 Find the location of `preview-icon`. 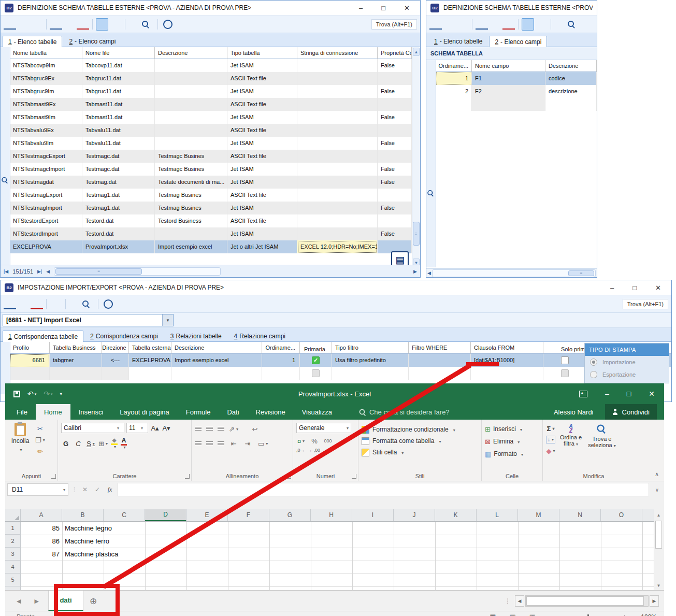

preview-icon is located at coordinates (5, 180).